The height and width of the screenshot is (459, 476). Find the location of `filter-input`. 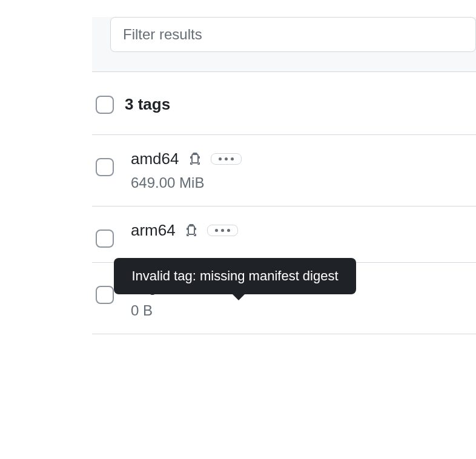

filter-input is located at coordinates (293, 35).